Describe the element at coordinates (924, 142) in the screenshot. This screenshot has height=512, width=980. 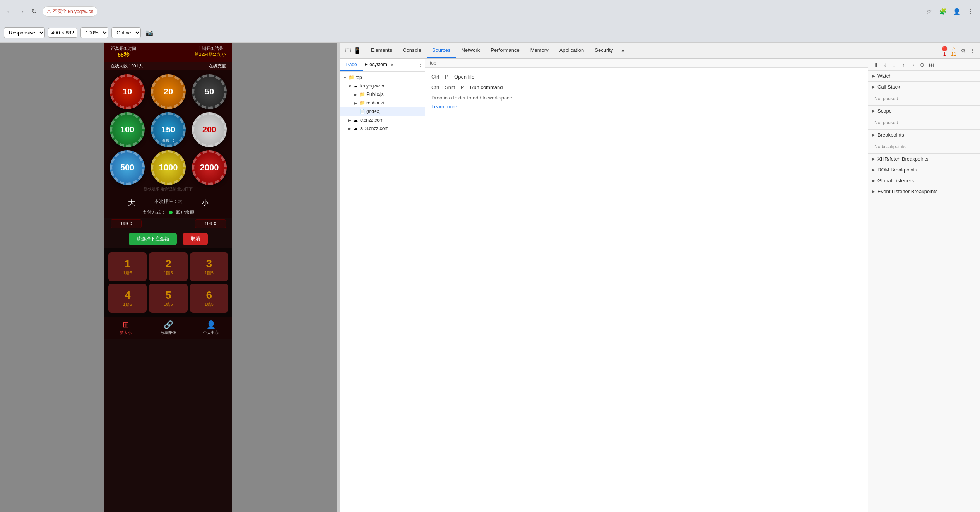
I see `breakpoints-section: ▶ Breakpoints No breakpoints` at that location.